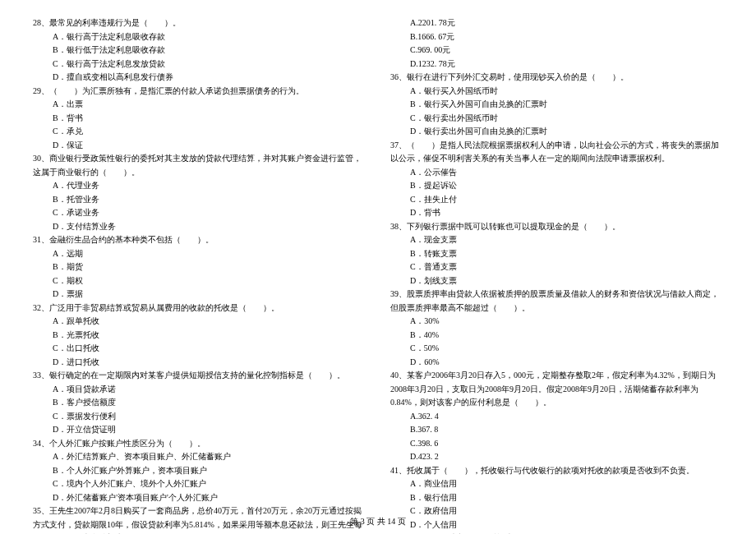 The image size is (756, 534). I want to click on q40-text: 40、某客户2006年3月20日存入5，000元，定期整存整取2年，假定利率为4…, so click(557, 389).